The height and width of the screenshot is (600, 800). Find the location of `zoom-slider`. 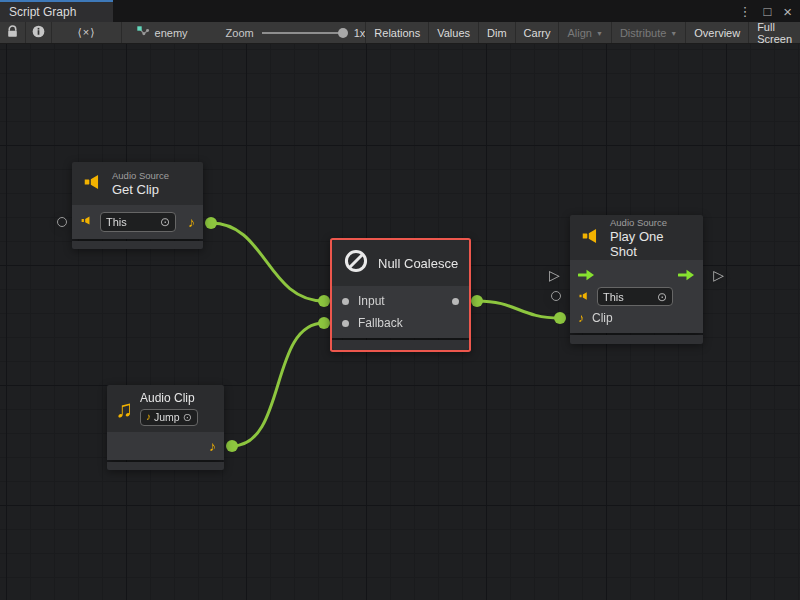

zoom-slider is located at coordinates (304, 33).